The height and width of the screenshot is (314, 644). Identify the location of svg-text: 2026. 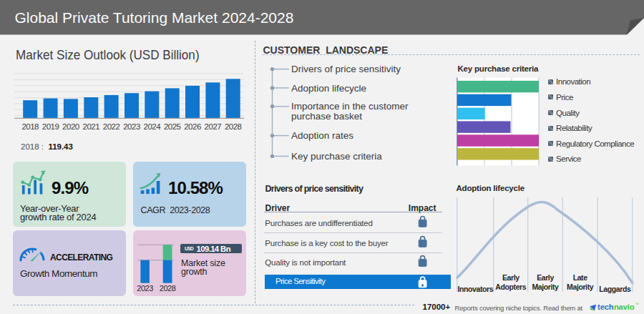
(192, 127).